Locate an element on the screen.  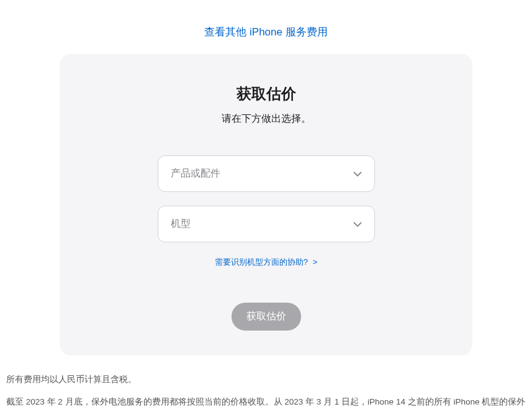
identify-model-help: 需要识别机型方面的协助? > is located at coordinates (266, 262).